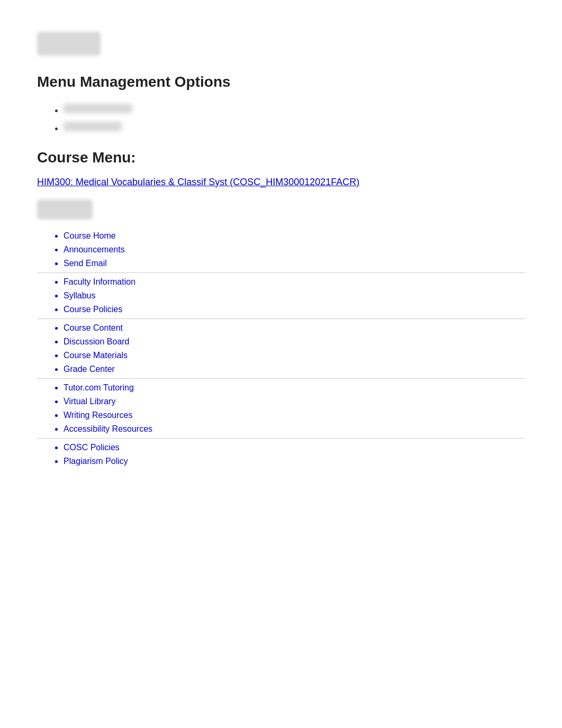  What do you see at coordinates (294, 415) in the screenshot?
I see `list-item: Writing Resources` at bounding box center [294, 415].